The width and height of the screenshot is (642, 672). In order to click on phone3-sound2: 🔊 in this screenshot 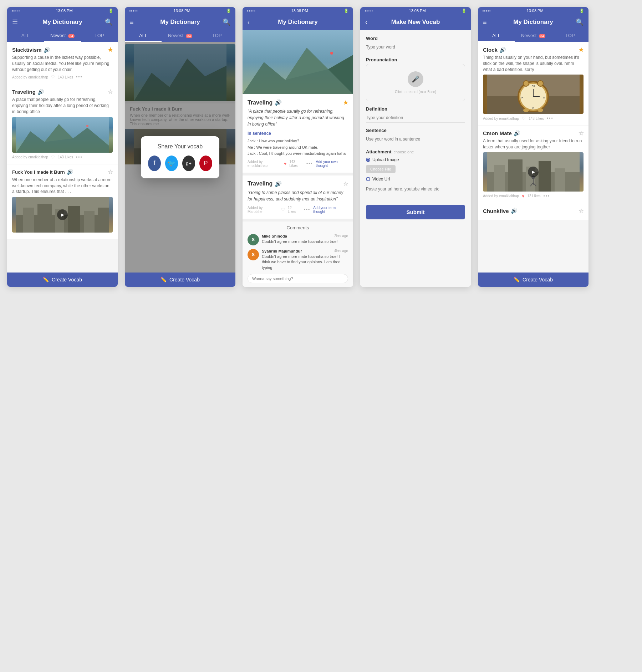, I will do `click(278, 184)`.